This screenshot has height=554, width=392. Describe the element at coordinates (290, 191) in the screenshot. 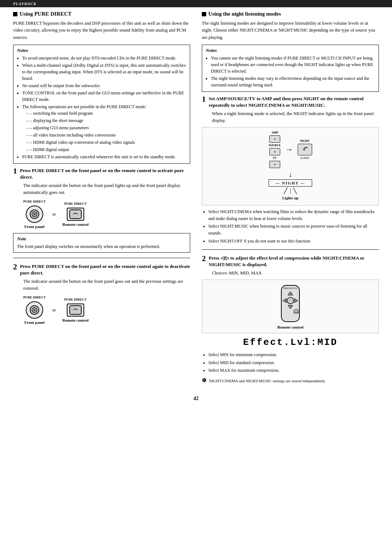

I see `night-arrows: ╱ | ╲` at that location.